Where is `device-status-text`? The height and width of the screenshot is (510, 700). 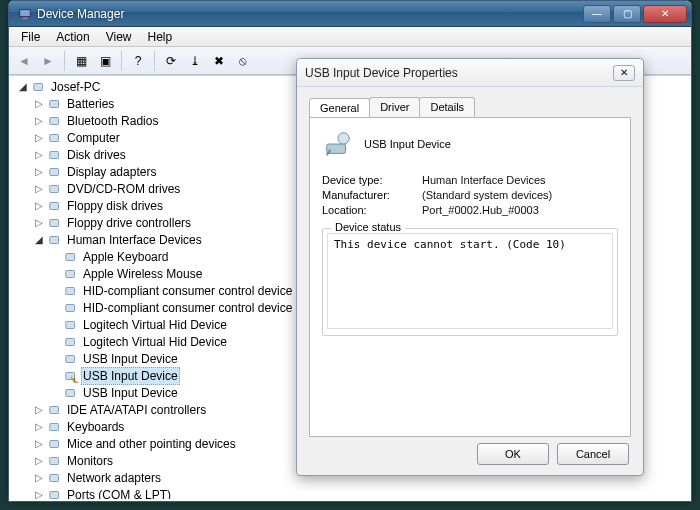 device-status-text is located at coordinates (470, 281).